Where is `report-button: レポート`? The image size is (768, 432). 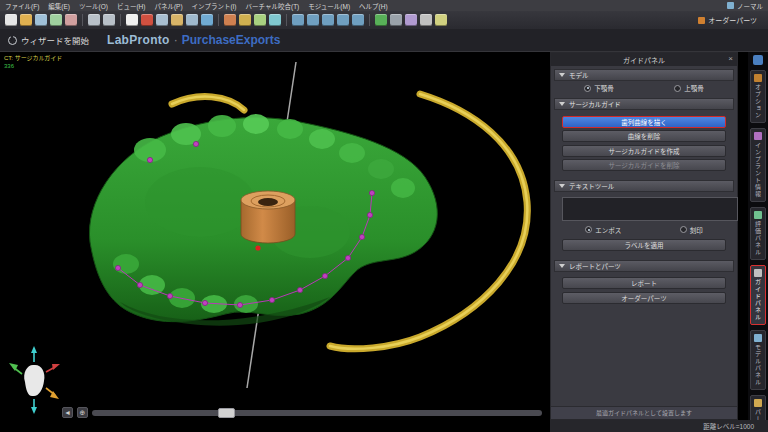 report-button: レポート is located at coordinates (644, 283).